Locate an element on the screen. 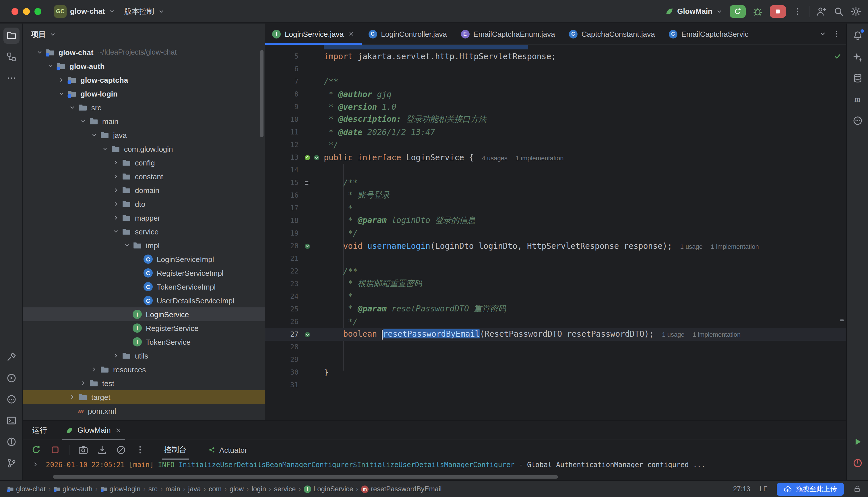  hidden-tabs-button is located at coordinates (823, 34).